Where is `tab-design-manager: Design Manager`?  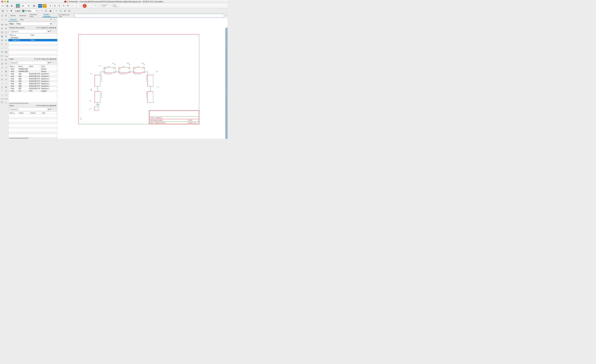 tab-design-manager: Design Manager is located at coordinates (50, 15).